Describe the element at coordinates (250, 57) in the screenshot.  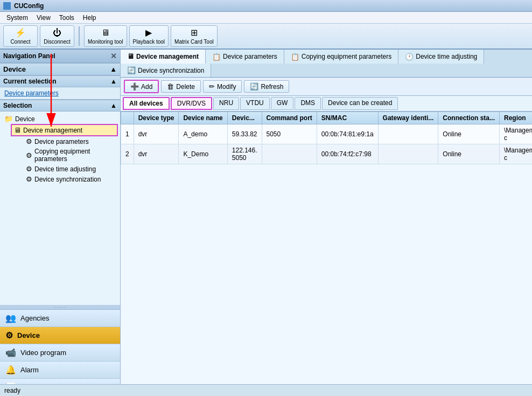
I see `tab-params-label: Device parameters` at that location.